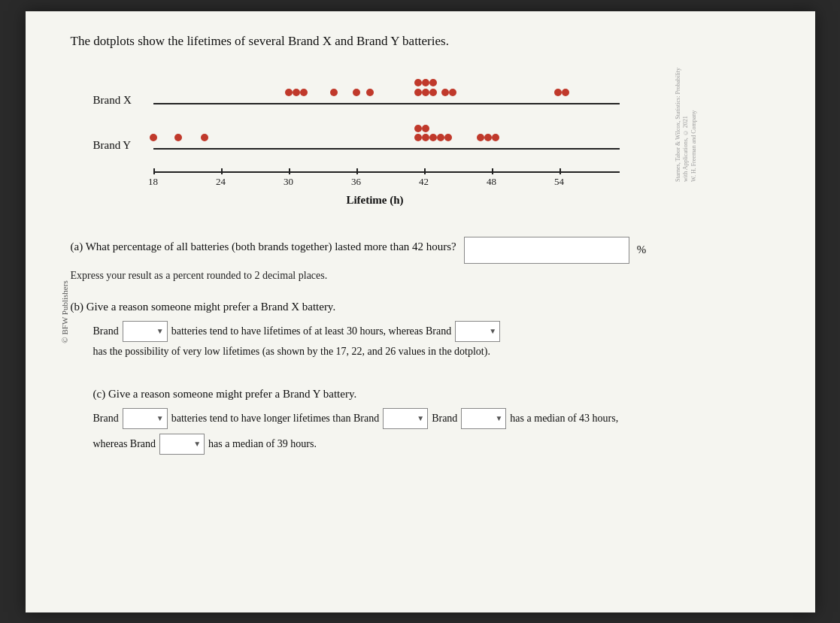 This screenshot has width=840, height=623. Describe the element at coordinates (221, 182) in the screenshot. I see `tick-label-24: 24` at that location.